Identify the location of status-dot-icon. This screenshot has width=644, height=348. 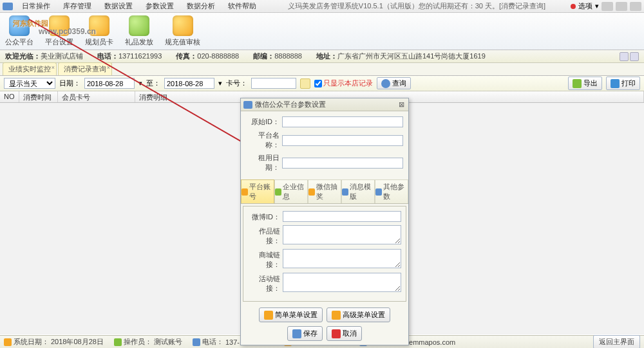
(573, 6).